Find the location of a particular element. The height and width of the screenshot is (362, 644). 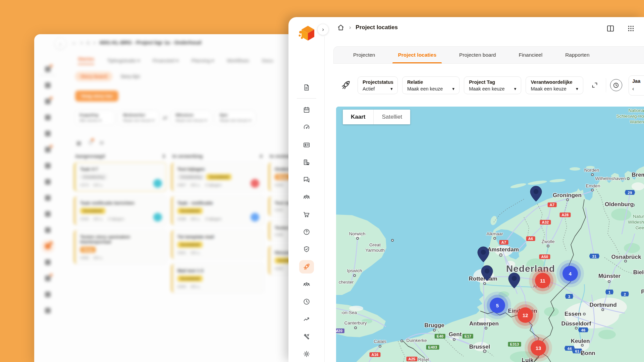

map-city-label: Brem is located at coordinates (638, 175).